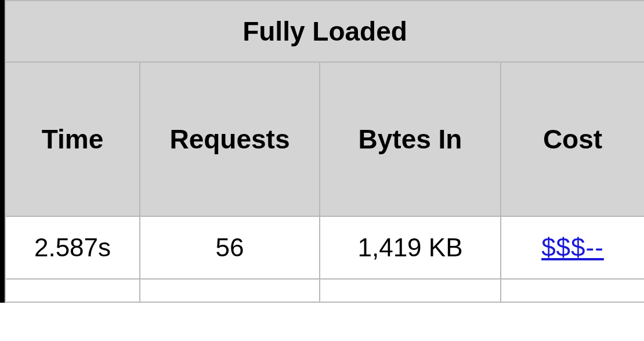  What do you see at coordinates (73, 139) in the screenshot?
I see `column-header-time: Time` at bounding box center [73, 139].